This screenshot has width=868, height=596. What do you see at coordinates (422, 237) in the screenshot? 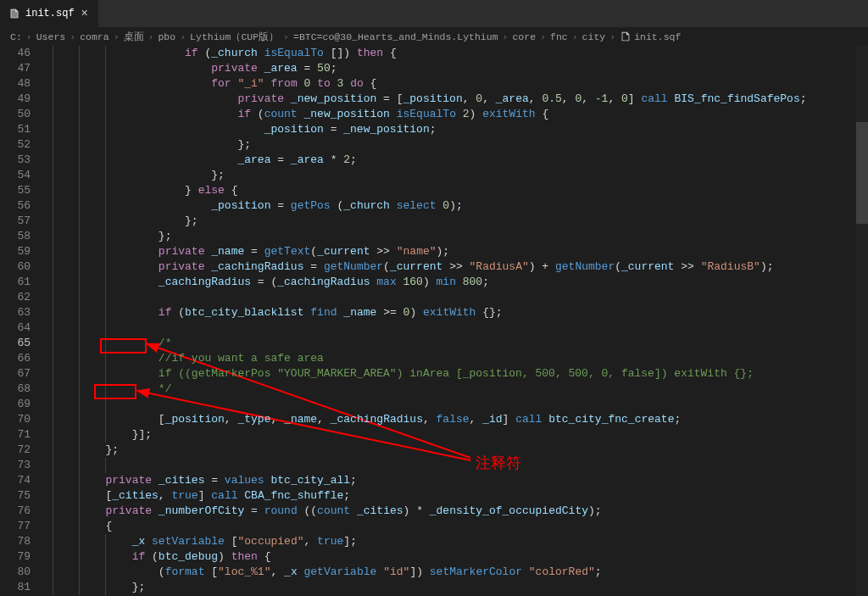
I see `code-line: 58 };` at bounding box center [422, 237].